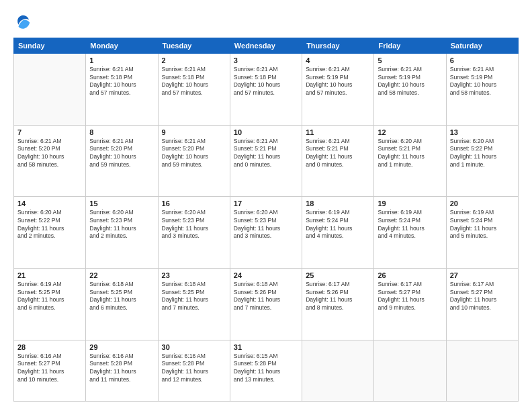  I want to click on day-number: 17, so click(266, 203).